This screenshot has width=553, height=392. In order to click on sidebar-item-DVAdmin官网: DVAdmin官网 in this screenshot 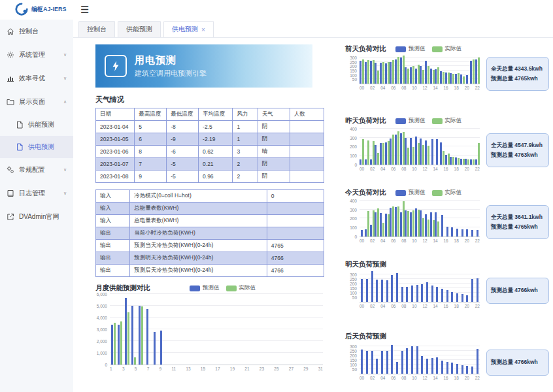, I will do `click(37, 217)`.